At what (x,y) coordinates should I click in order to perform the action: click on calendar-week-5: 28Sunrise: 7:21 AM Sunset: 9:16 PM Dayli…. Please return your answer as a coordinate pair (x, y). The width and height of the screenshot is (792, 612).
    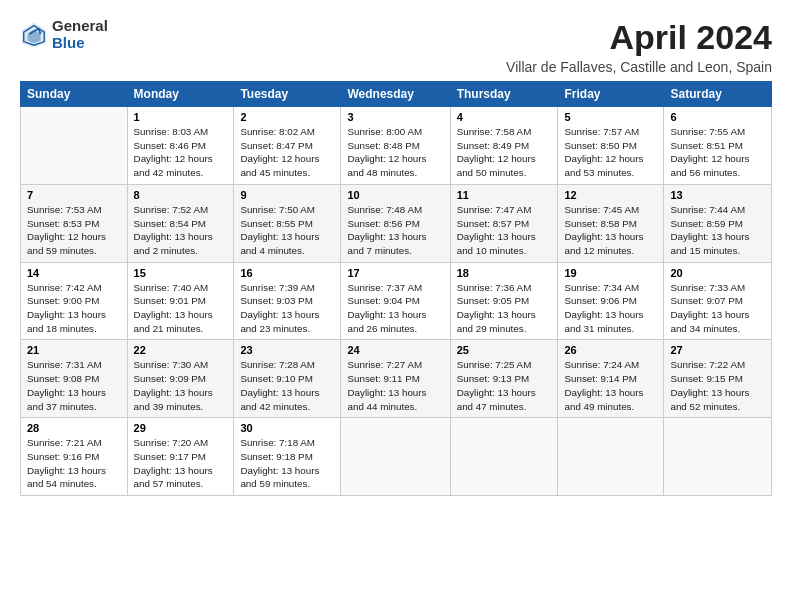
    Looking at the image, I should click on (396, 457).